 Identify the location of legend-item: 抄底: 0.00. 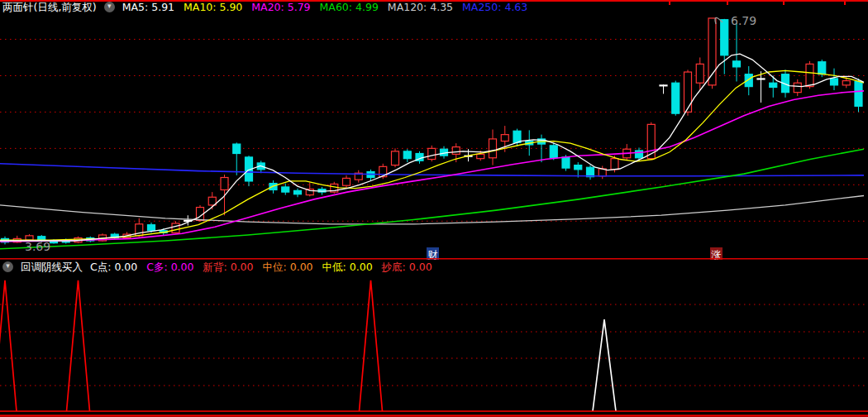
(407, 266).